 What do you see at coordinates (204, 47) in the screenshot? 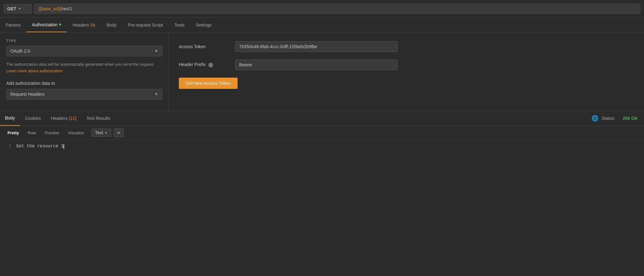
I see `access-token-label: Access Token` at bounding box center [204, 47].